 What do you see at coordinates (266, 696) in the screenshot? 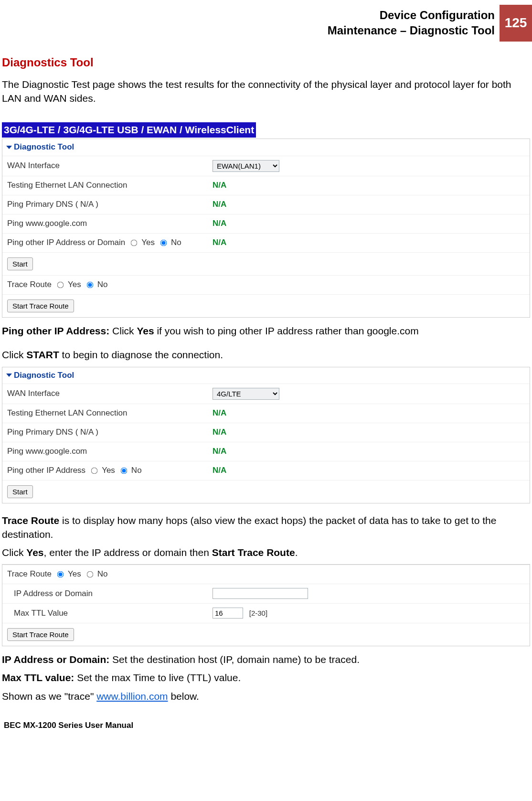
I see `shown-trace-note: Shown as we "trace" www.billion.com belo…` at bounding box center [266, 696].